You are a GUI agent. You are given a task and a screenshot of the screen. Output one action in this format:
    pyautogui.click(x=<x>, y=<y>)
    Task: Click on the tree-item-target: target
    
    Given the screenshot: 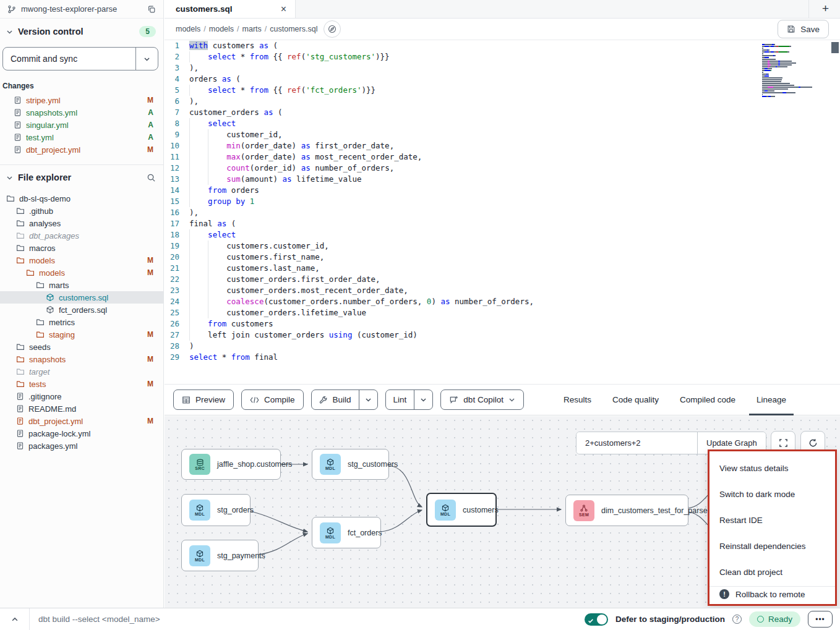 What is the action you would take?
    pyautogui.click(x=82, y=372)
    